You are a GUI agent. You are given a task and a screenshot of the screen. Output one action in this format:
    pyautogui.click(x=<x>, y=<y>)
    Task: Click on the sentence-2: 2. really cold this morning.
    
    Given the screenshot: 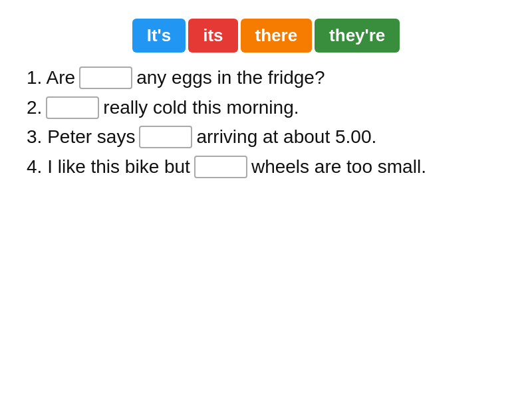 What is the action you would take?
    pyautogui.click(x=269, y=108)
    